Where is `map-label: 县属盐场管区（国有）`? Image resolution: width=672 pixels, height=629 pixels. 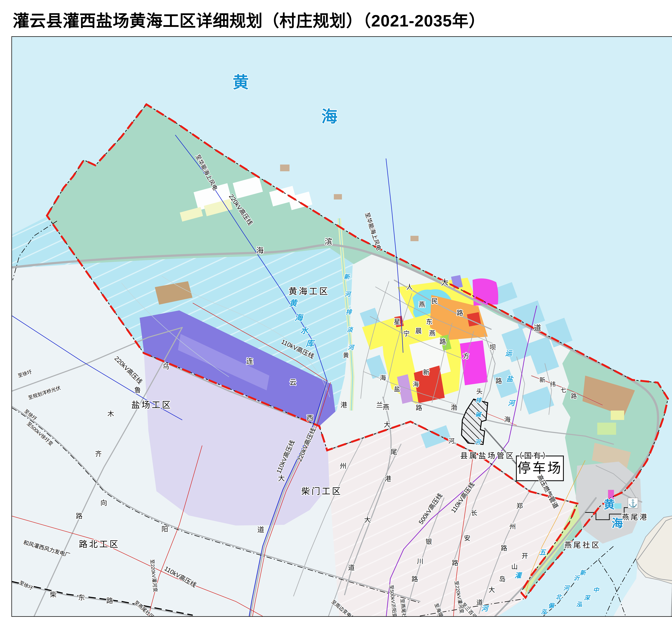
map-label: 县属盐场管区（国有） is located at coordinates (506, 456).